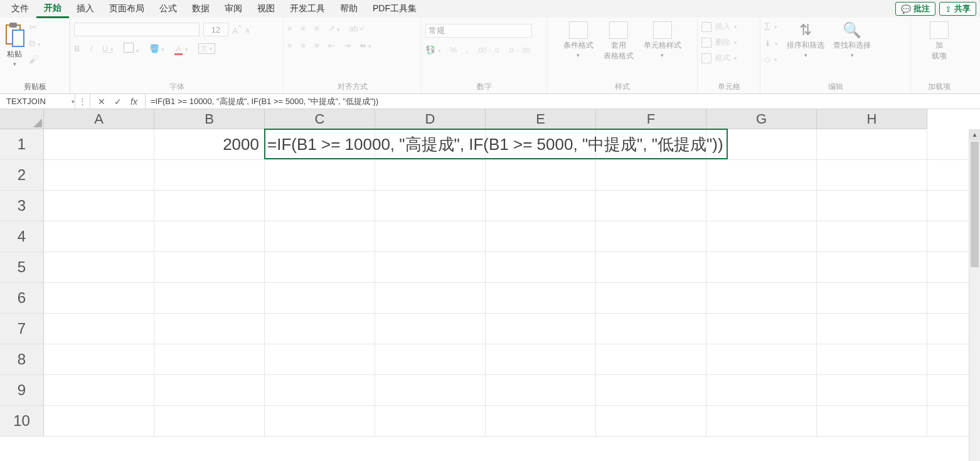 The image size is (980, 461). I want to click on cell-G9, so click(762, 390).